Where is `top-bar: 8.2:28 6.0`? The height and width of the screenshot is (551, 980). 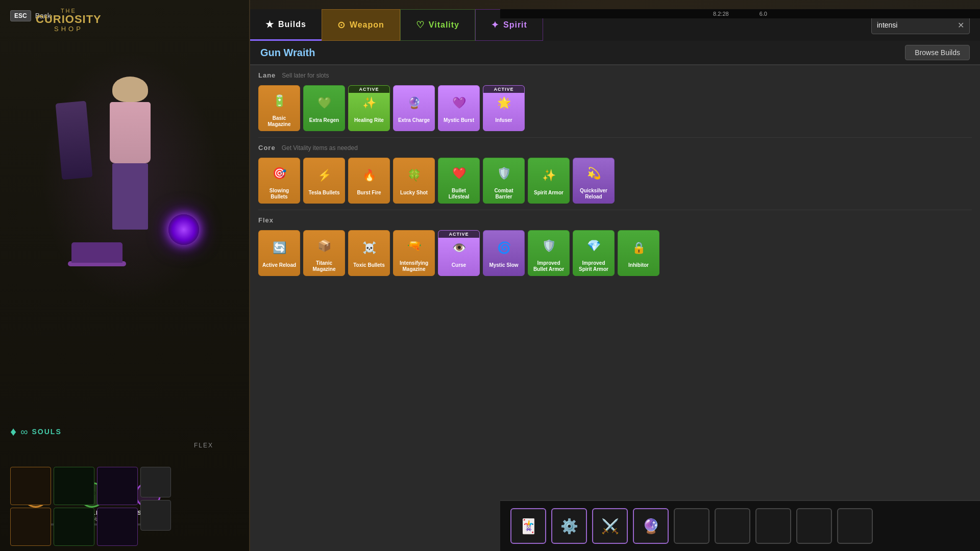 top-bar: 8.2:28 6.0 is located at coordinates (740, 14).